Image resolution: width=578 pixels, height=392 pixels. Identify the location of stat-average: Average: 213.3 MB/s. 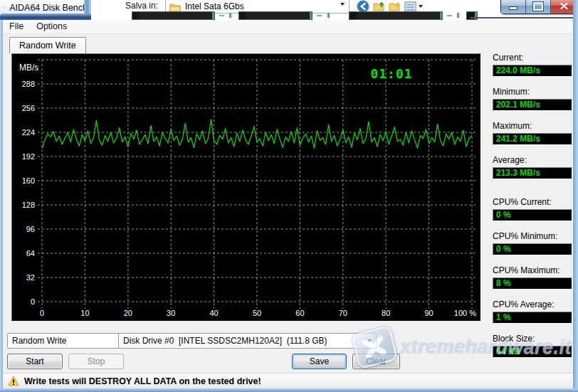
(532, 167).